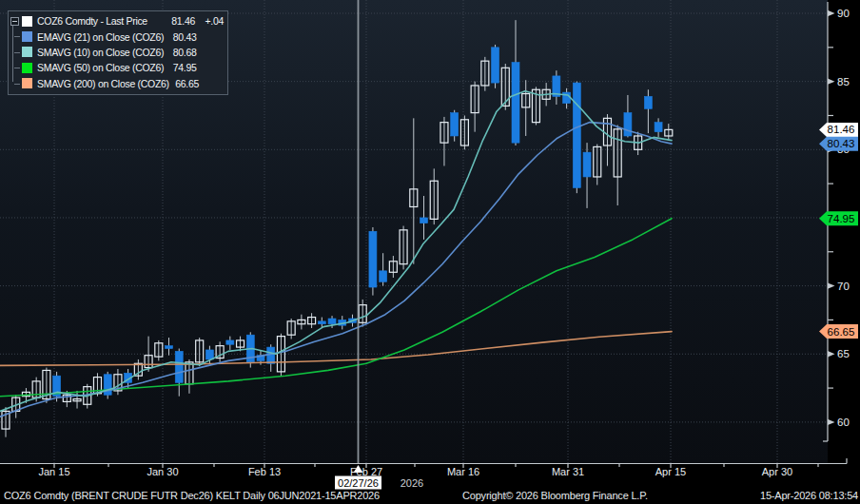 The height and width of the screenshot is (504, 860). What do you see at coordinates (192, 495) in the screenshot?
I see `chart-title: COZ6 Comdty (BRENT CRUDE FUTR Dec26) KEL…` at bounding box center [192, 495].